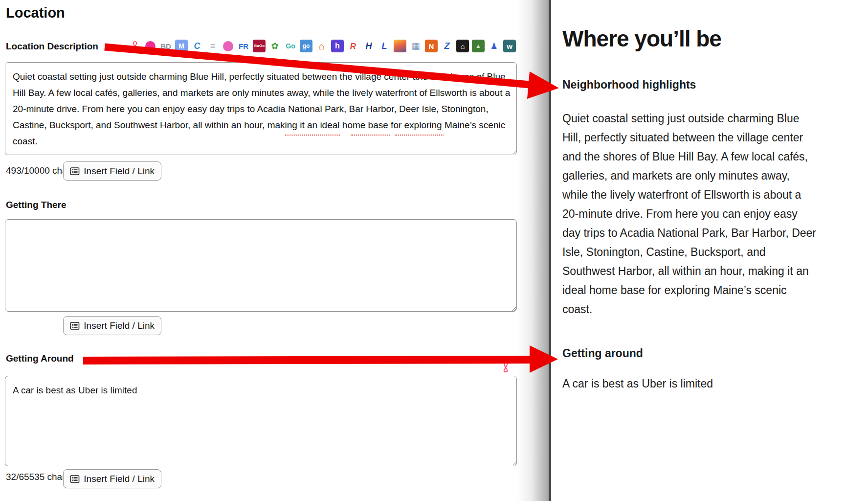 This screenshot has height=501, width=868. Describe the element at coordinates (400, 46) in the screenshot. I see `photo-channel-icon` at that location.